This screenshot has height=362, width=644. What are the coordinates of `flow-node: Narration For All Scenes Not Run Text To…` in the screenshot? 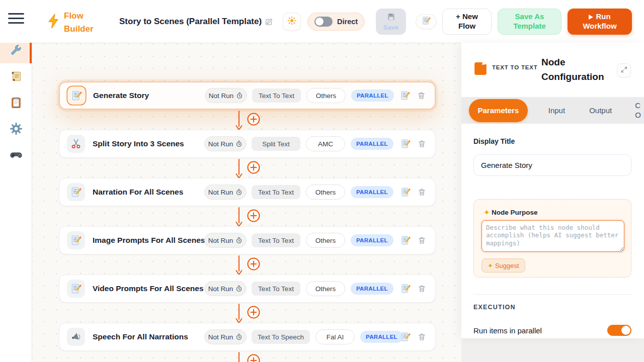 It's located at (248, 192).